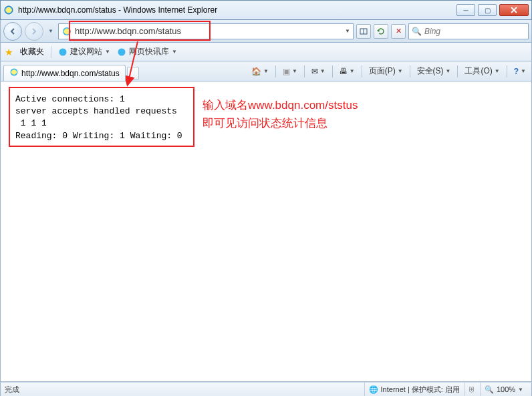  I want to click on search-box: 🔍, so click(469, 31).